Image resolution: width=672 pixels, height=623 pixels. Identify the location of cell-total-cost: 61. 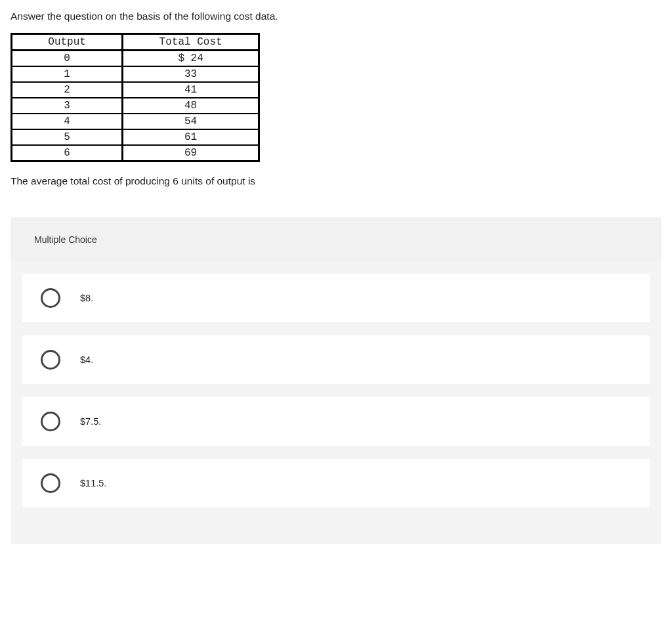
(190, 137).